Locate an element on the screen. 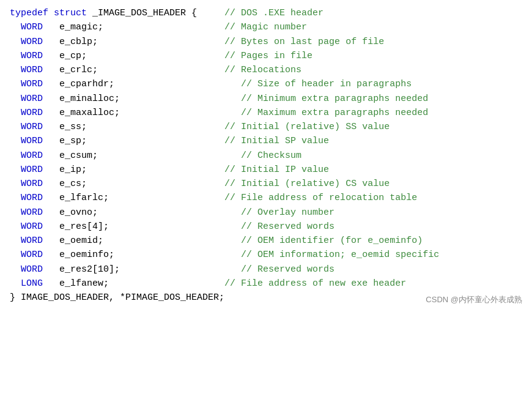 The height and width of the screenshot is (394, 532). keyword-word-13: WORD is located at coordinates (32, 198).